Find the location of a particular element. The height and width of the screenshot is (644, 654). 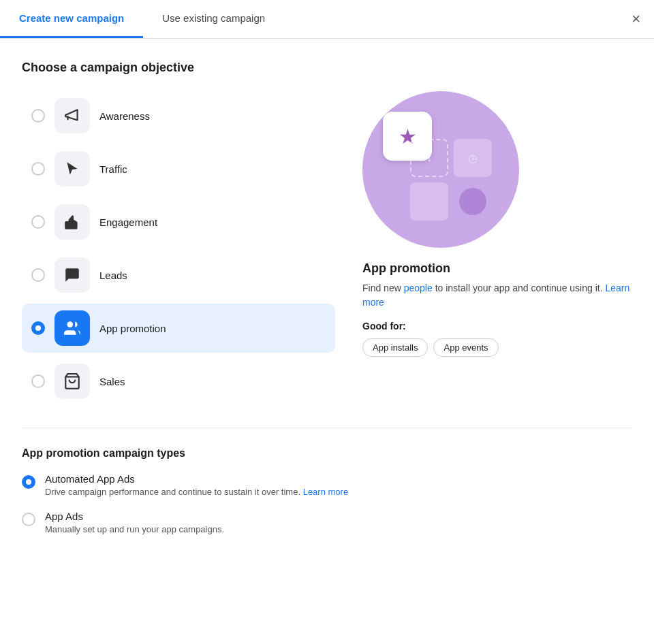

campaign-type-automated-text: Automated App Ads Drive campaign perform… is located at coordinates (196, 485).